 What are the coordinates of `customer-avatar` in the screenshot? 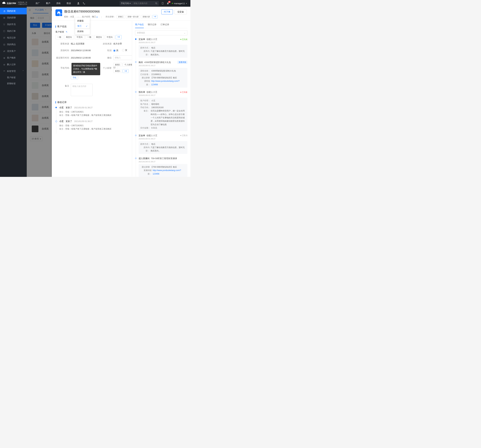 It's located at (59, 13).